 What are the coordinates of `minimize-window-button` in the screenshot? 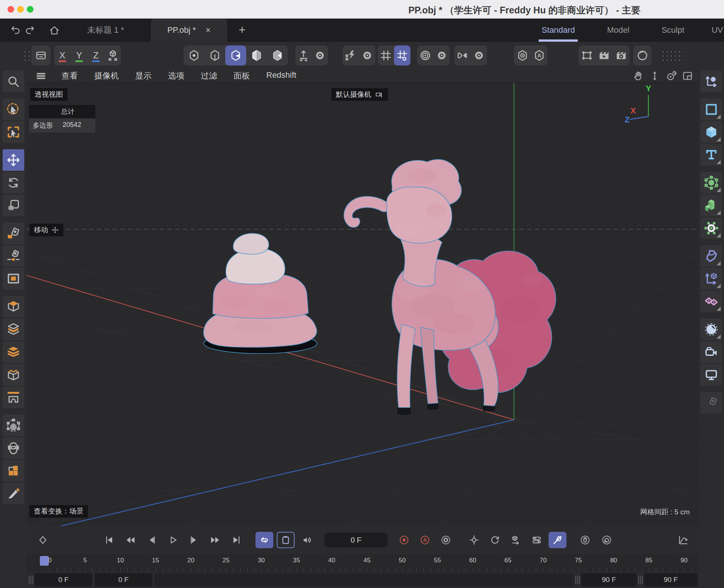 It's located at (20, 9).